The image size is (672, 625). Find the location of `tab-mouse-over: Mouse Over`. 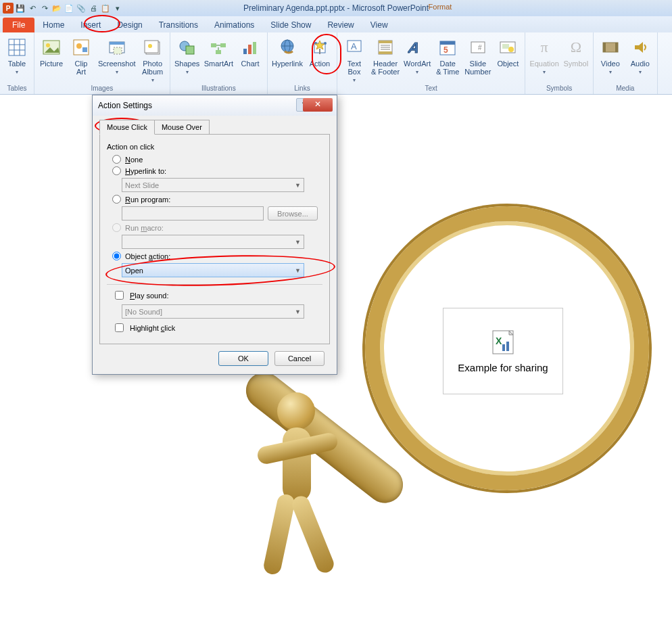

tab-mouse-over: Mouse Over is located at coordinates (182, 127).